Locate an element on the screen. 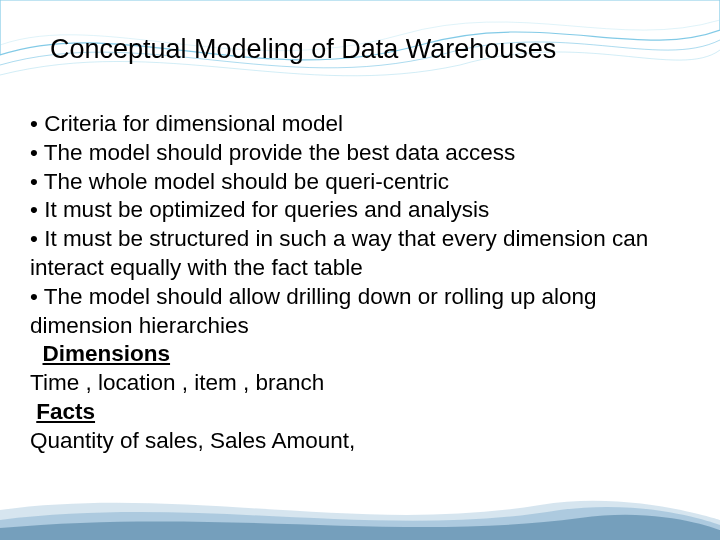  bullet-item: • The model should provide the best data… is located at coordinates (360, 154).